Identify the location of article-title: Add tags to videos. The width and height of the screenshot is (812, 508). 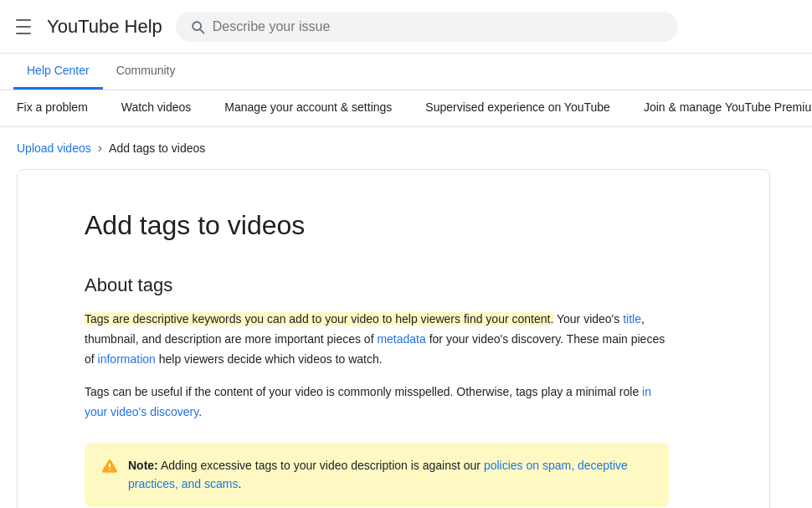
(377, 226).